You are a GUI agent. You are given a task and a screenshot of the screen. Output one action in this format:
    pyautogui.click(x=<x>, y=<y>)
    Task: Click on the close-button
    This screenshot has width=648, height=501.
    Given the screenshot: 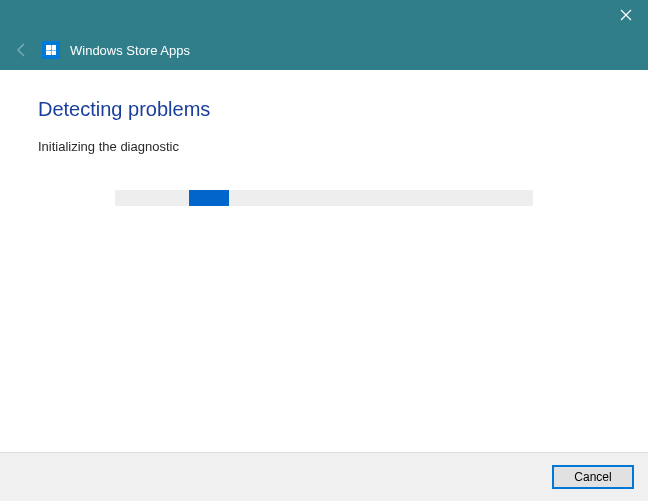 What is the action you would take?
    pyautogui.click(x=626, y=15)
    